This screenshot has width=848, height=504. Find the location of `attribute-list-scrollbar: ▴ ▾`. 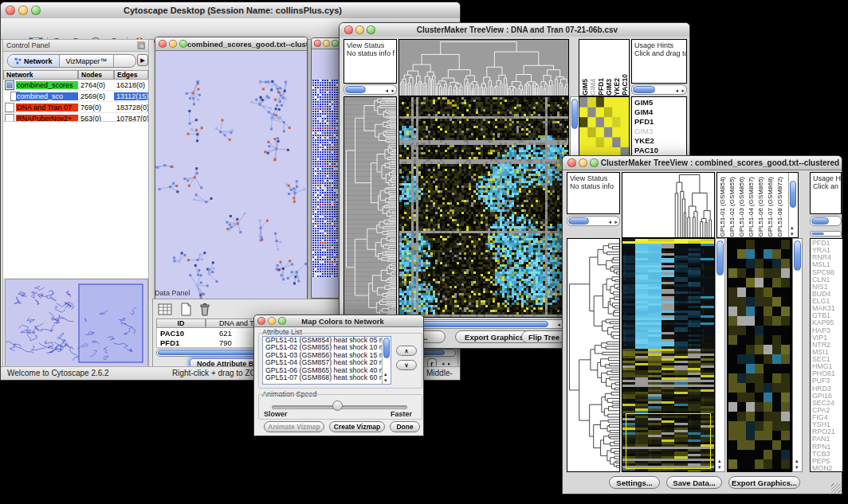

attribute-list-scrollbar: ▴ ▾ is located at coordinates (386, 360).